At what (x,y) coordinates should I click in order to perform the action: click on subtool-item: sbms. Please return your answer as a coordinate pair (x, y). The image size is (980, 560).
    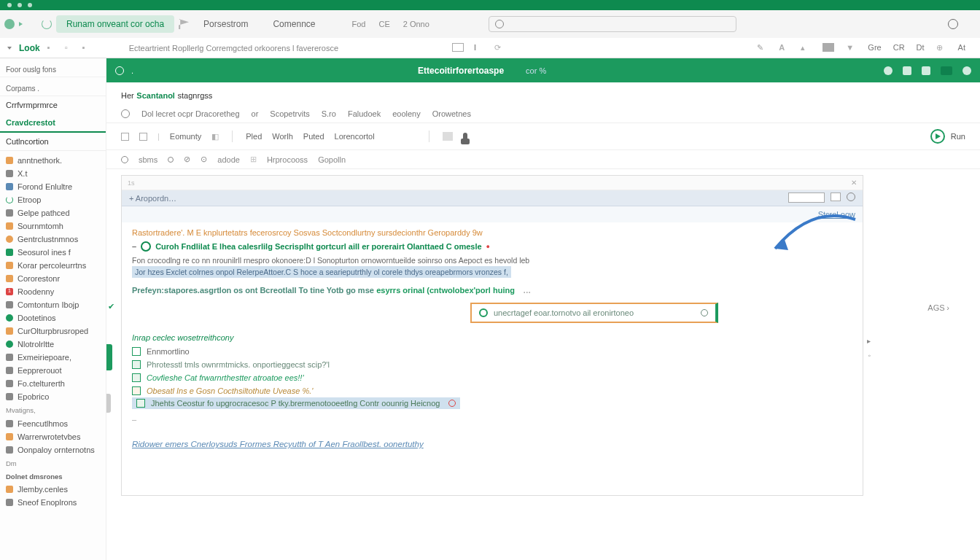
    Looking at the image, I should click on (148, 160).